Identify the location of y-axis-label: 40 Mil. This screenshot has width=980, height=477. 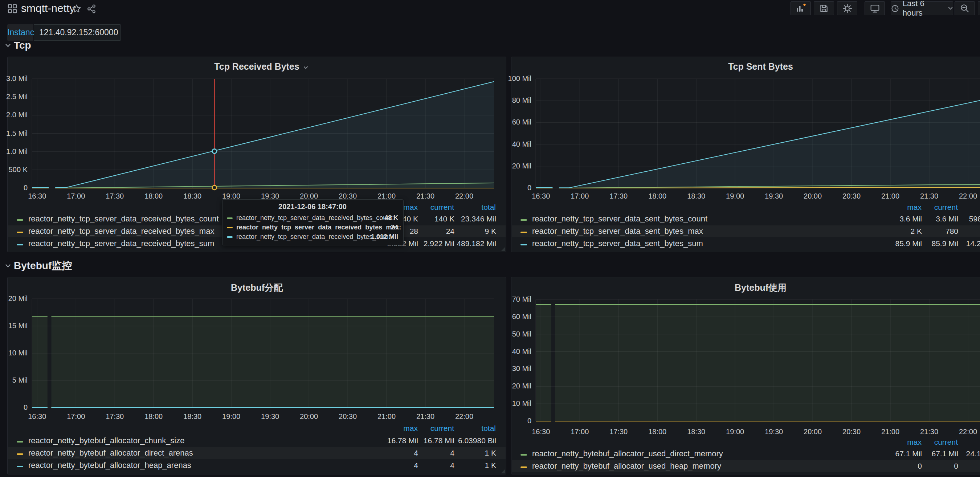
(522, 351).